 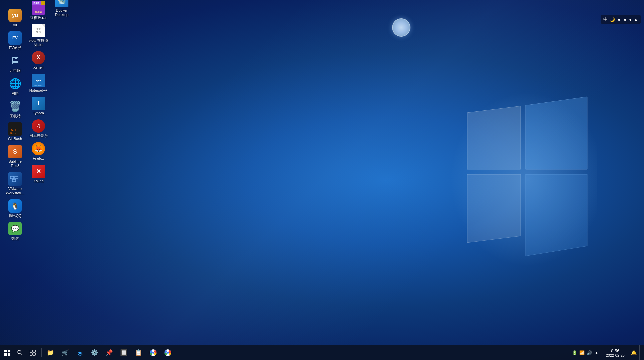 I want to click on taskbar-app5: 📌, so click(x=109, y=353).